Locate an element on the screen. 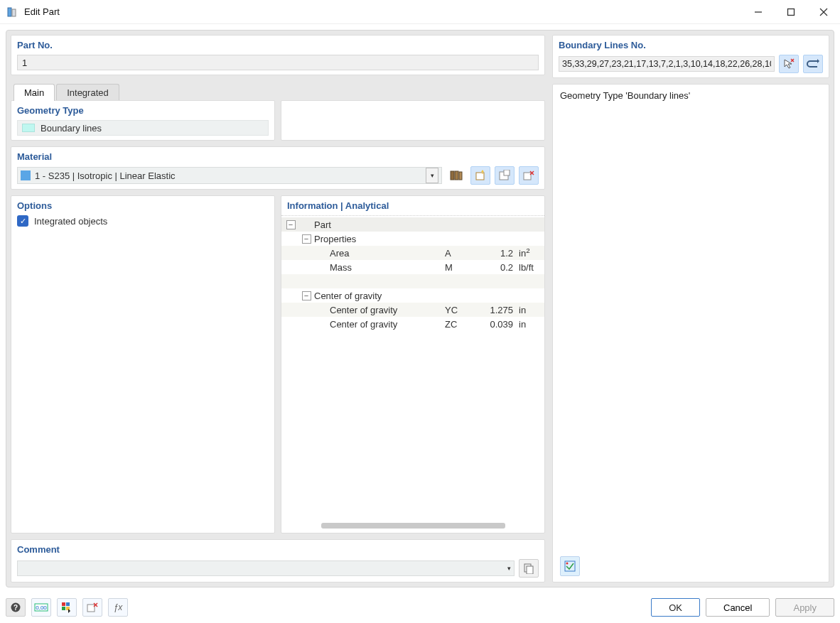  material-panel: Material 1 - S235 | Isotropic | Linear E… is located at coordinates (278, 168).